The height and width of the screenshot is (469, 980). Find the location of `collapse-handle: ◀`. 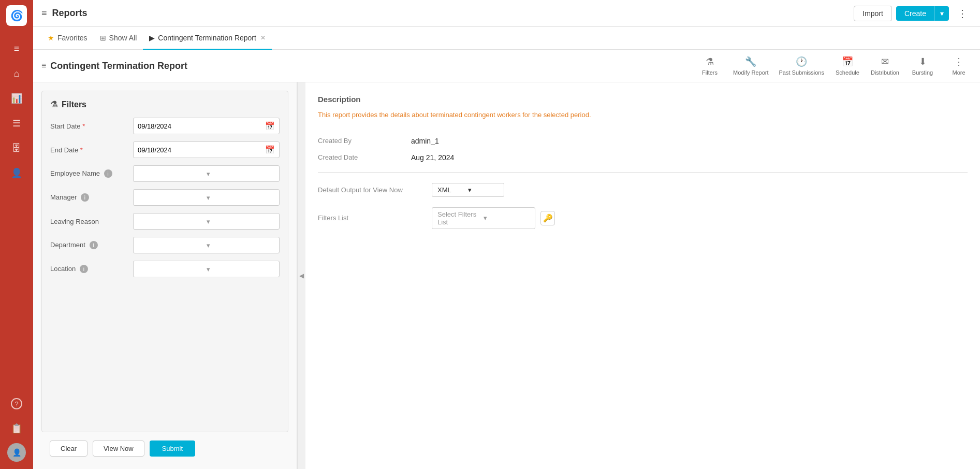

collapse-handle: ◀ is located at coordinates (301, 276).